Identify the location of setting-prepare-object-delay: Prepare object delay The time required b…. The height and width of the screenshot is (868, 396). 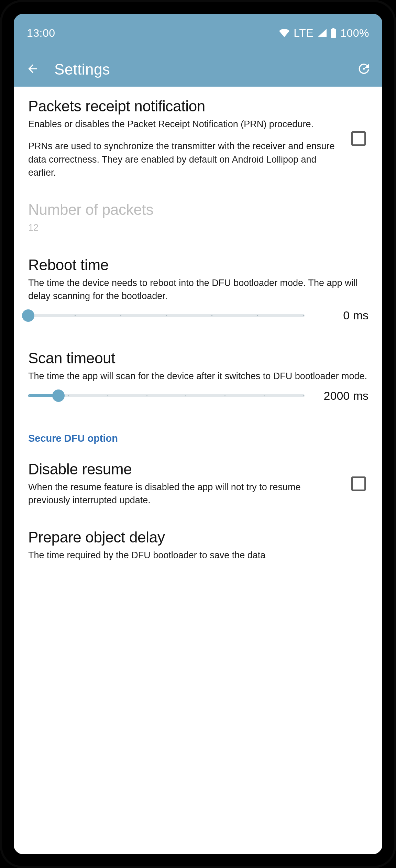
(198, 541).